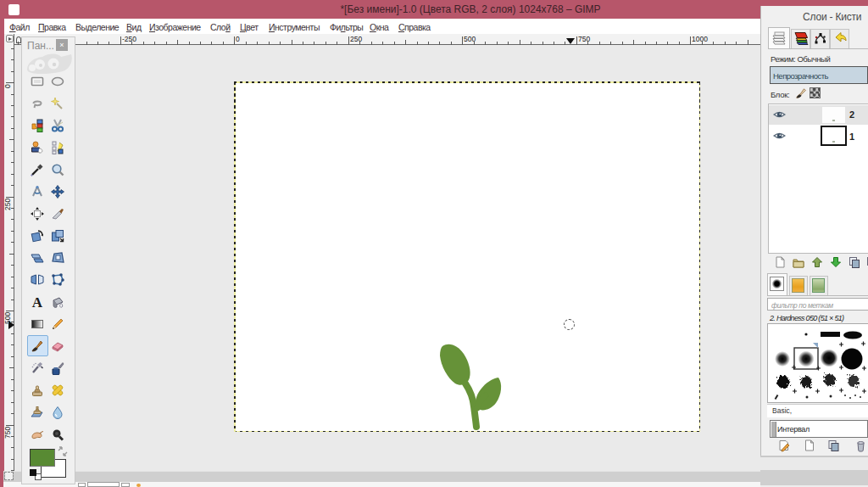 The image size is (868, 487). What do you see at coordinates (37, 302) in the screenshot?
I see `svg-text: A` at bounding box center [37, 302].